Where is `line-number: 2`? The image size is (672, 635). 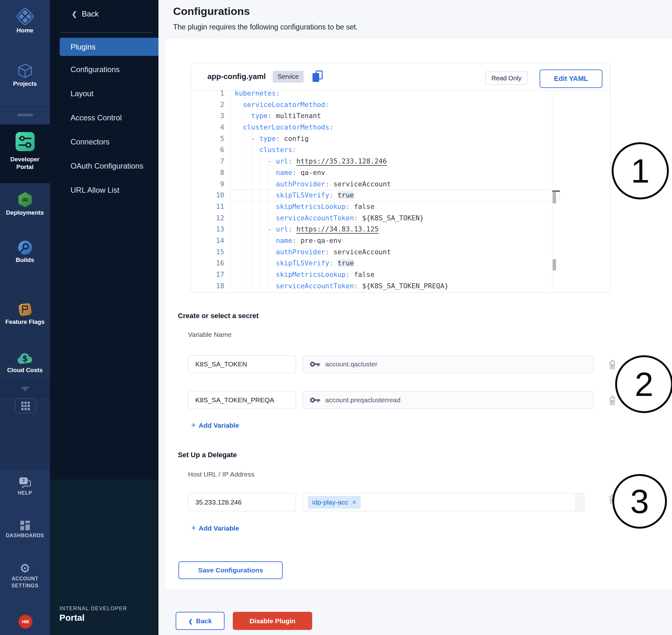
line-number: 2 is located at coordinates (211, 105).